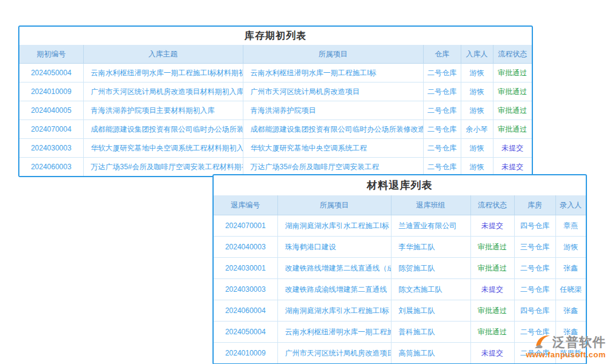  I want to click on return-no-link: 2024060004, so click(245, 311).